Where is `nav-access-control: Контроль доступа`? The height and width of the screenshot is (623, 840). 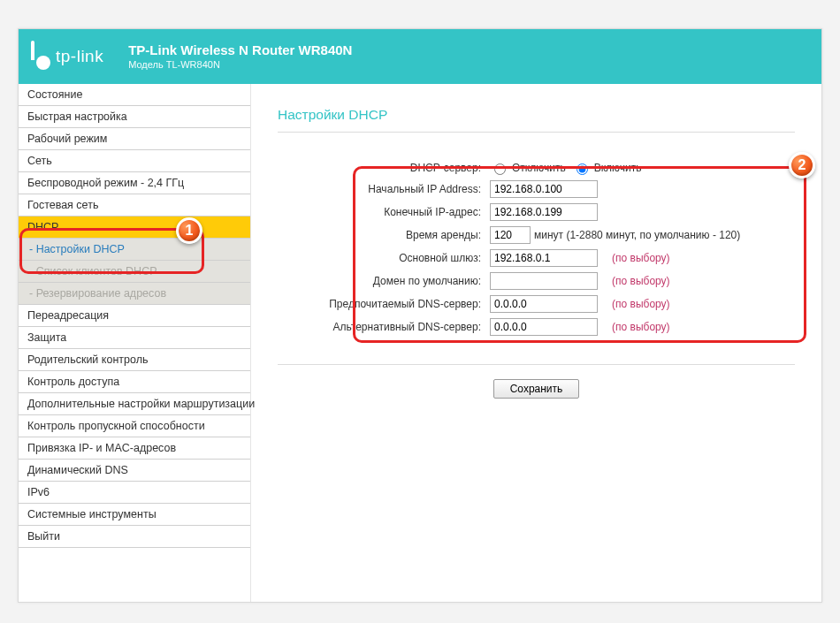 nav-access-control: Контроль доступа is located at coordinates (134, 382).